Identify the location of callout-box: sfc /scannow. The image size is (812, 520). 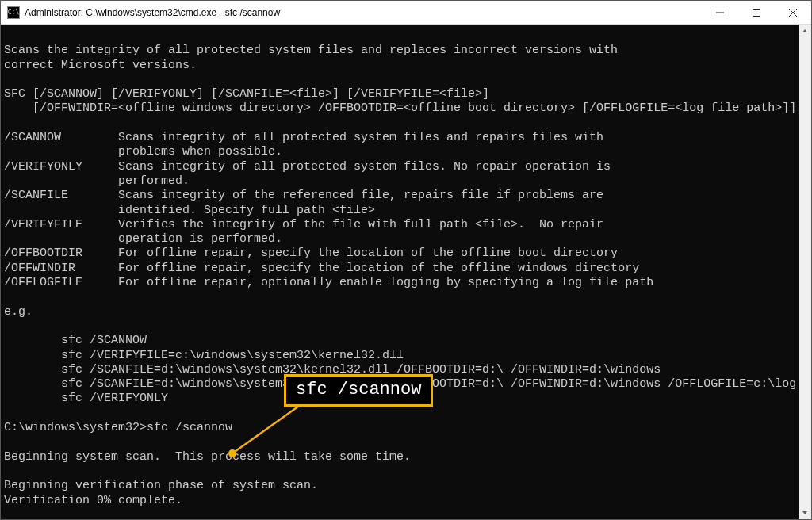
(358, 390).